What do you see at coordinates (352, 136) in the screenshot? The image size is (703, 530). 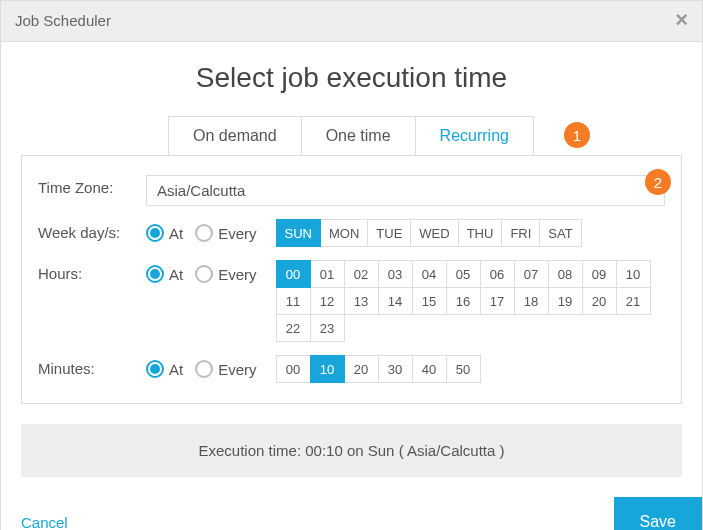 I see `tab-strip: On demand One time Recurring 1` at bounding box center [352, 136].